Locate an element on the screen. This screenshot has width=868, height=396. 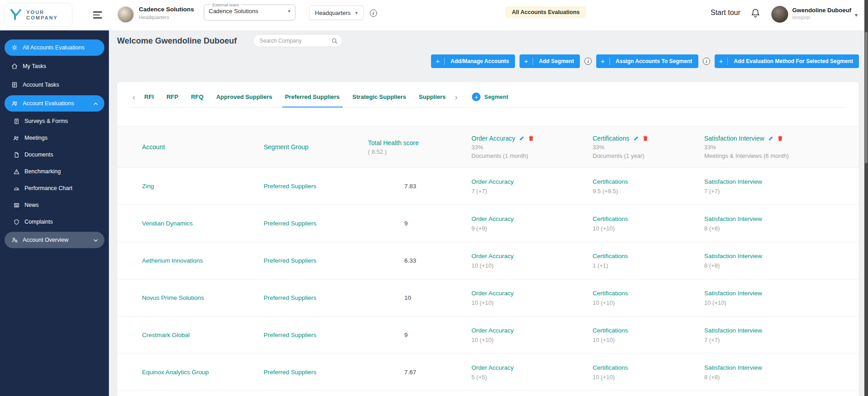
account-link: Veridian Dynamics is located at coordinates (201, 223).